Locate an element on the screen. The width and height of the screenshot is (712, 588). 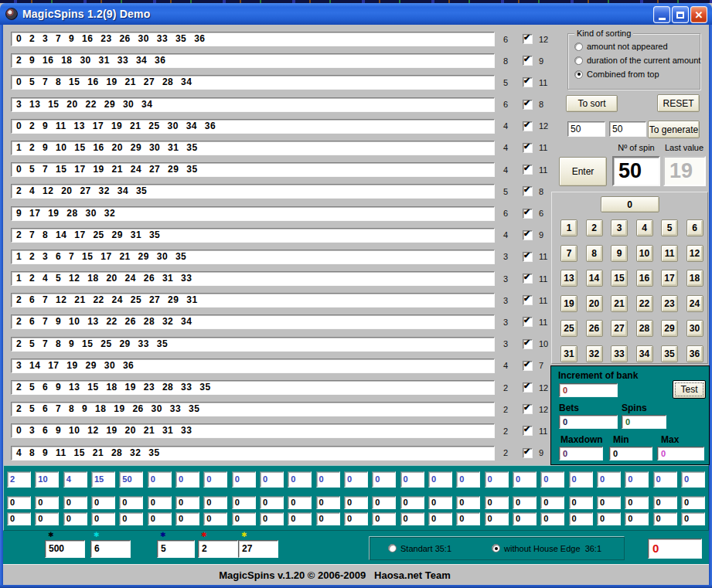
number-button: 25 is located at coordinates (569, 328).